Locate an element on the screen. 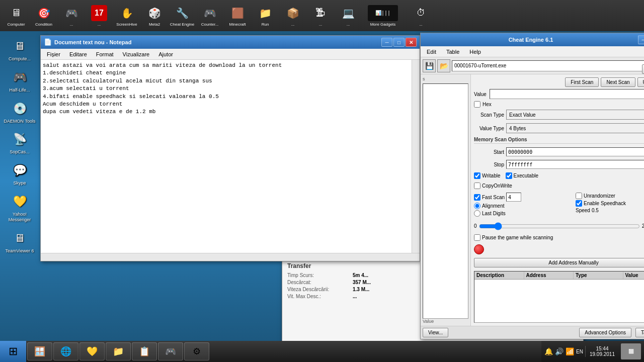  notepad-hscrollbar is located at coordinates (230, 257).